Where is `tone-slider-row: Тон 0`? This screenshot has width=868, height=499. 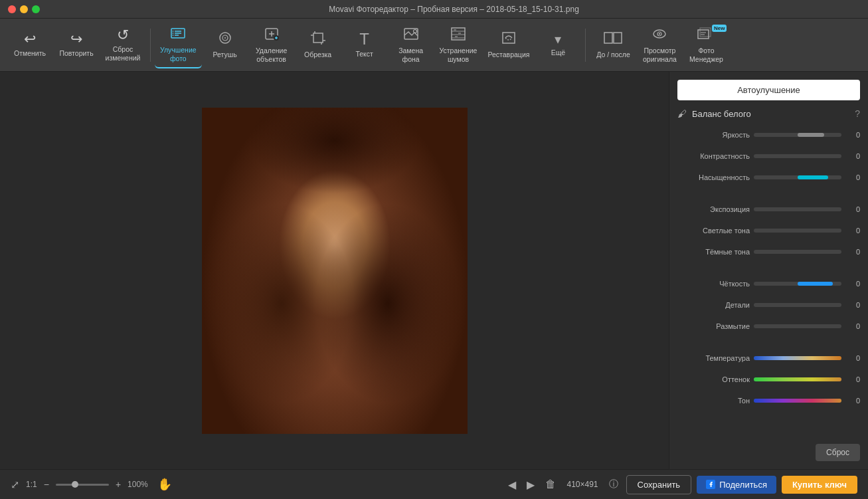 tone-slider-row: Тон 0 is located at coordinates (769, 401).